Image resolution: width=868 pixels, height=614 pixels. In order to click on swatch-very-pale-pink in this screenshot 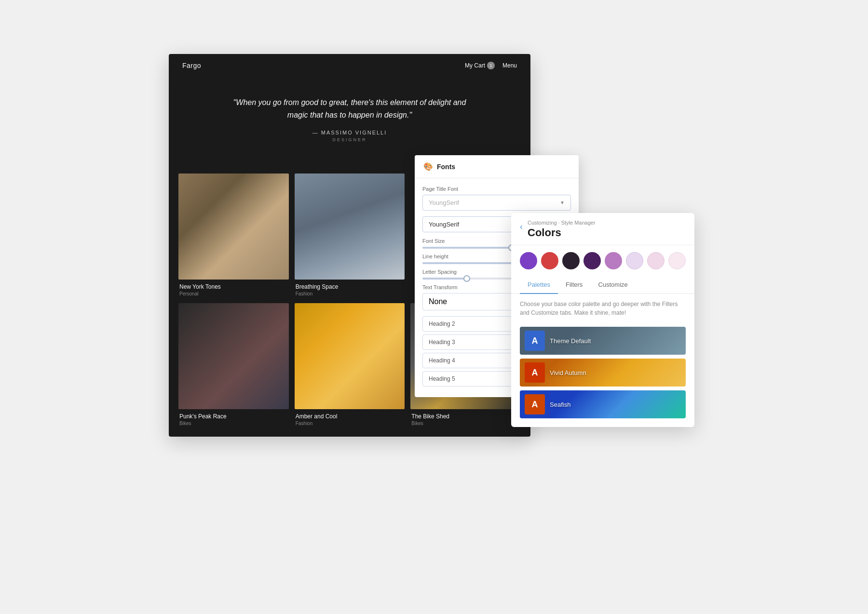, I will do `click(677, 261)`.